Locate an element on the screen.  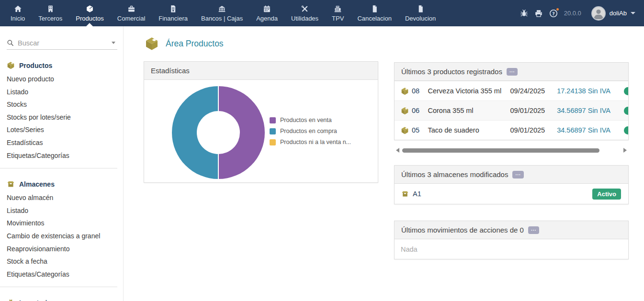
sidebar-item-etiquetas-productos: Etiquetas/Categorías is located at coordinates (65, 156).